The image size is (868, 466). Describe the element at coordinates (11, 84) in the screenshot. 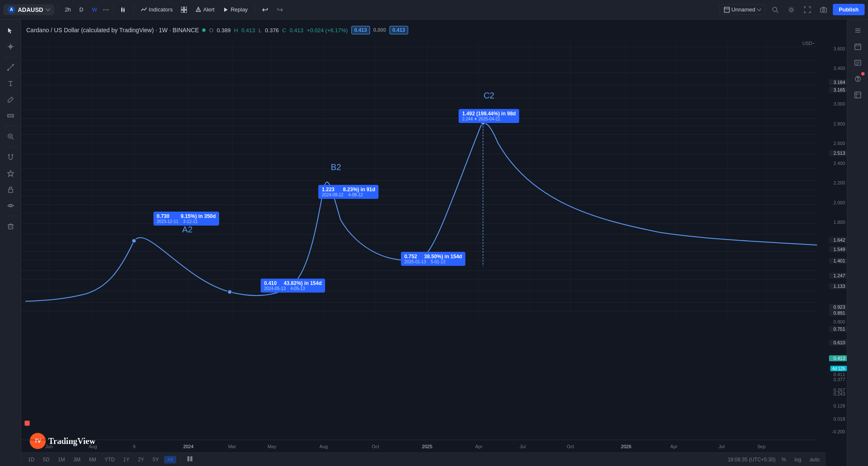

I see `text-tool` at that location.